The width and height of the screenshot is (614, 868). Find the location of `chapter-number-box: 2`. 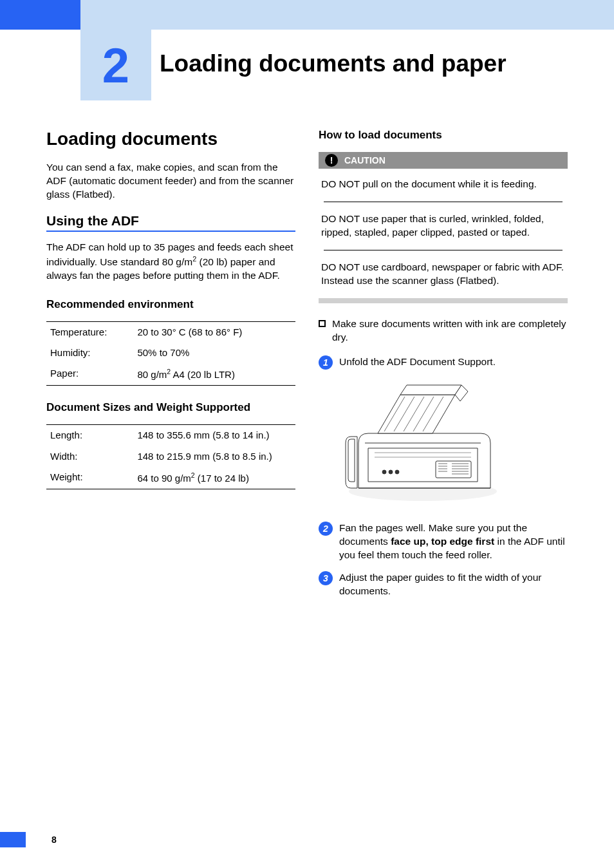

chapter-number-box: 2 is located at coordinates (116, 65).